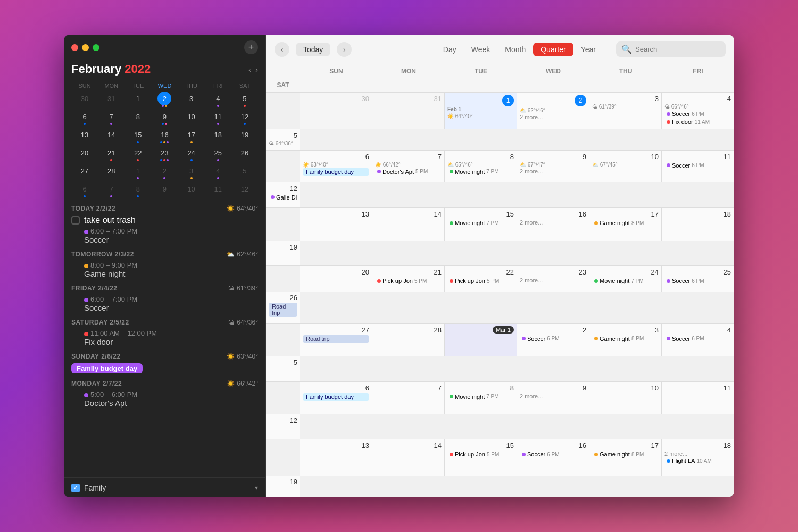  I want to click on cal-cell-tue-mar1: Mar 1, so click(481, 340).